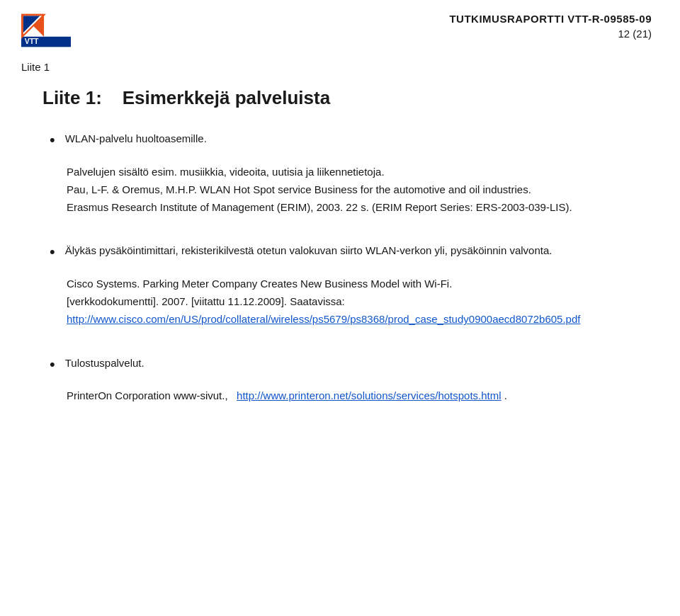  I want to click on main-heading: Liite 1: Esimerkkejä palveluista, so click(340, 98).